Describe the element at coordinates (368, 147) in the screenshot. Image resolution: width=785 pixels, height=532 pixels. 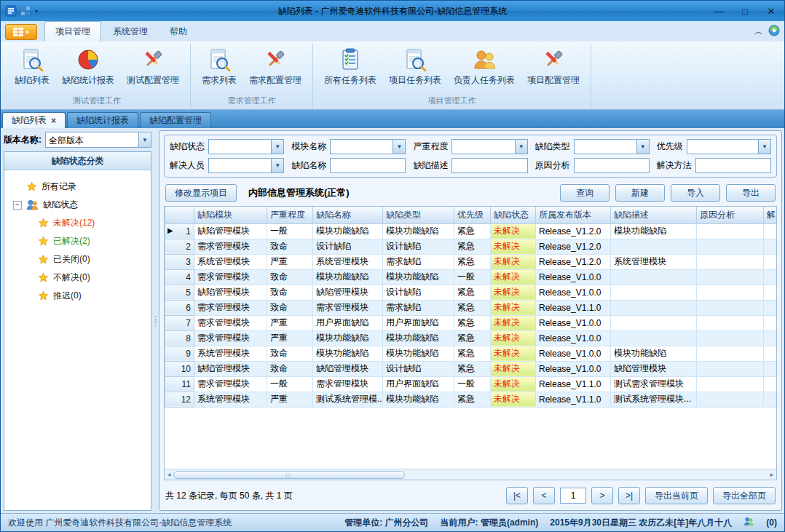
I see `filter-combo-0-1: ▼` at that location.